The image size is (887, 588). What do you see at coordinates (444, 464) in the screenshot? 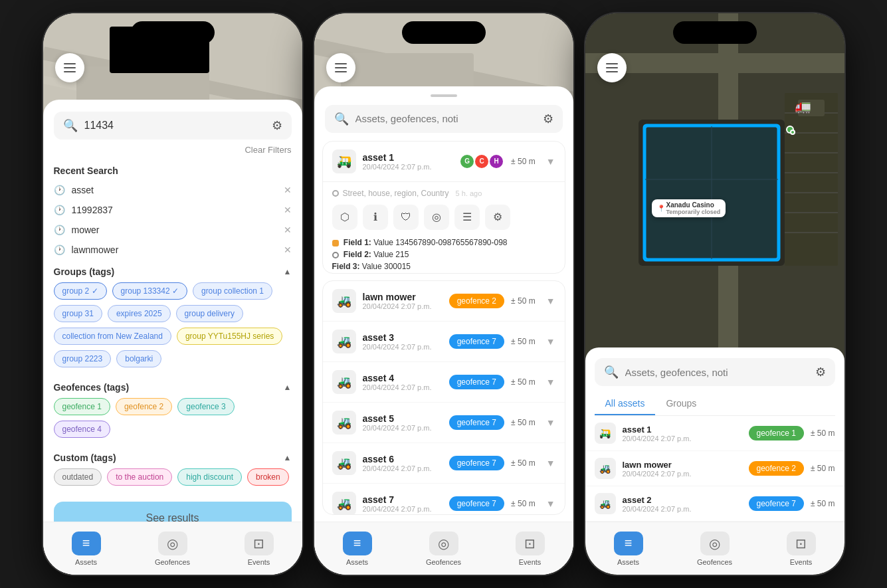
I see `asset-row-6: 🚜 asset 6 20/04/2024 2:07 p.m. geofence …` at bounding box center [444, 464].